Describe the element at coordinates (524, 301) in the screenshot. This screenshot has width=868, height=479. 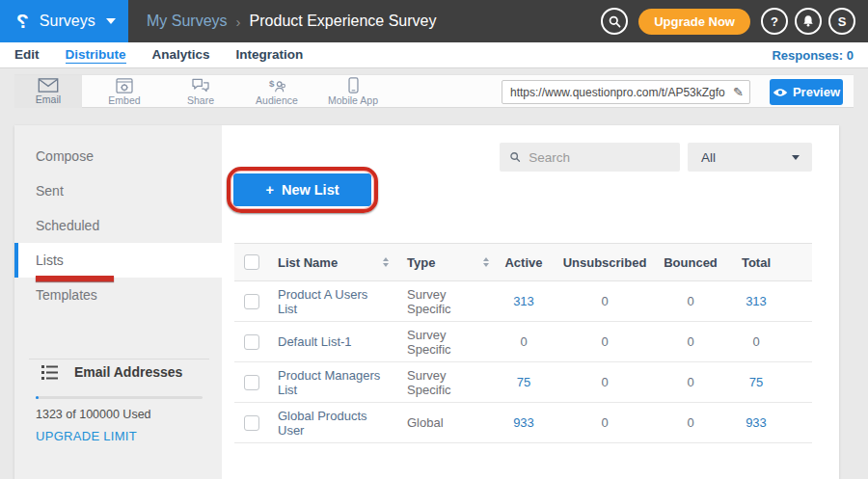
I see `active-count: 313` at that location.